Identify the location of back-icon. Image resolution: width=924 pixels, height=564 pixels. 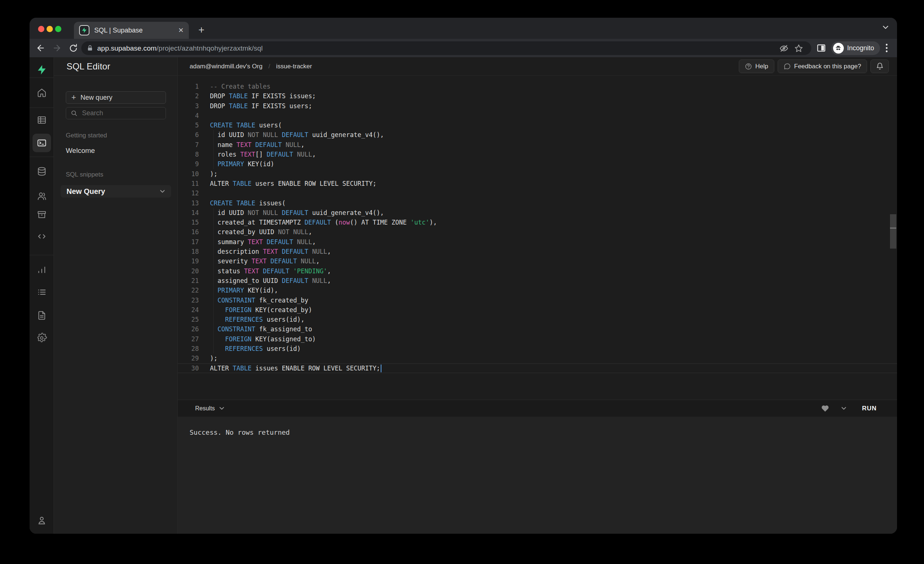
(40, 48).